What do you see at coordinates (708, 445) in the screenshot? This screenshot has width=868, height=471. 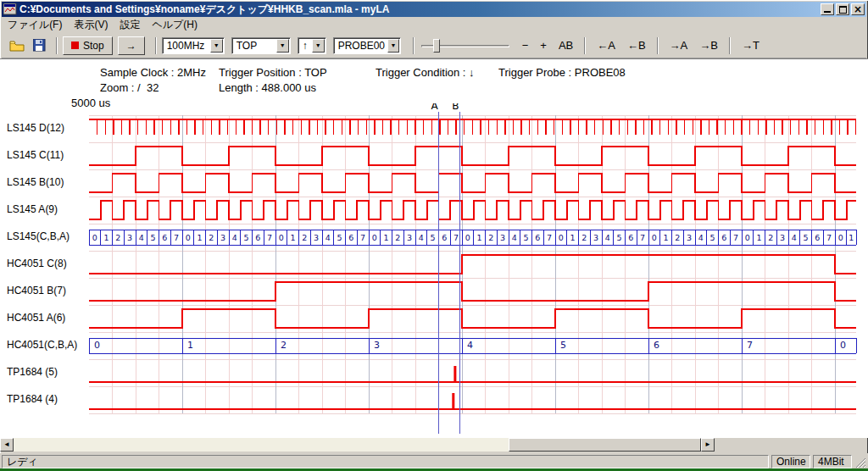 I see `scroll-right-button: ►` at bounding box center [708, 445].